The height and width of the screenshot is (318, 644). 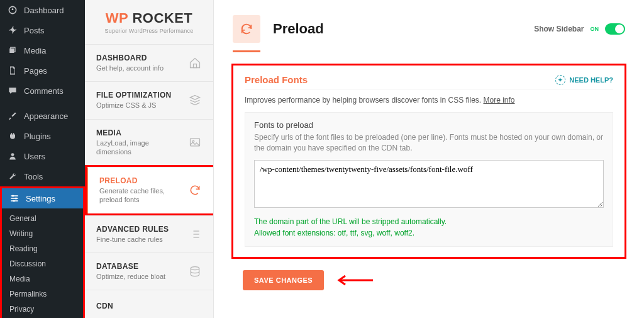 What do you see at coordinates (591, 80) in the screenshot?
I see `need-help-label: NEED HELP?` at bounding box center [591, 80].